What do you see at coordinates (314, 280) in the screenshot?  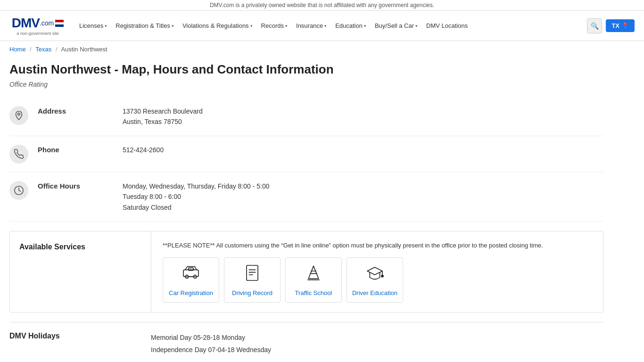 I see `service-traffic-school: Traffic School` at bounding box center [314, 280].